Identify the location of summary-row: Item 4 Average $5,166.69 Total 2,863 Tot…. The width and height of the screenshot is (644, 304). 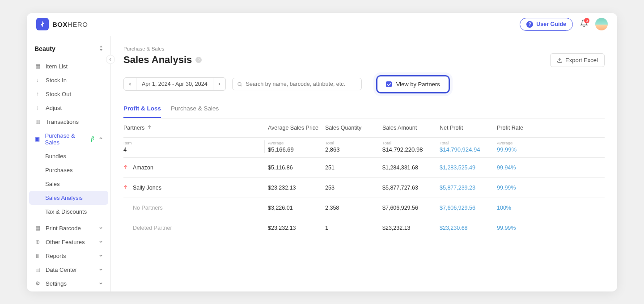
(364, 148).